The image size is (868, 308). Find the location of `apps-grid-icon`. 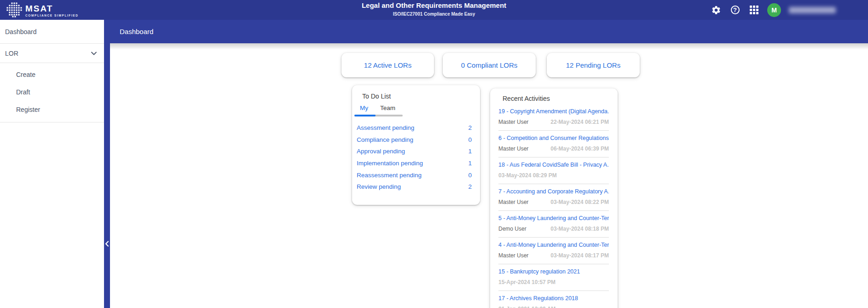

apps-grid-icon is located at coordinates (754, 10).